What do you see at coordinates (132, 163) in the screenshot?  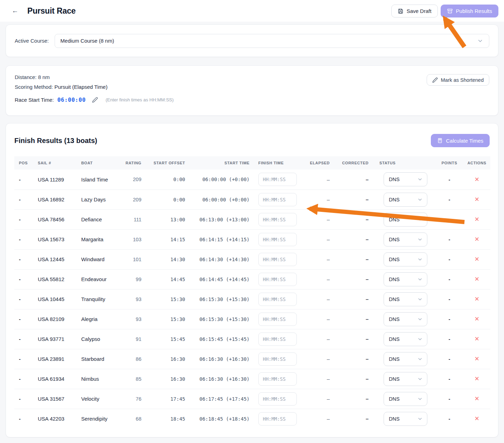 I see `col-rating: RATING` at bounding box center [132, 163].